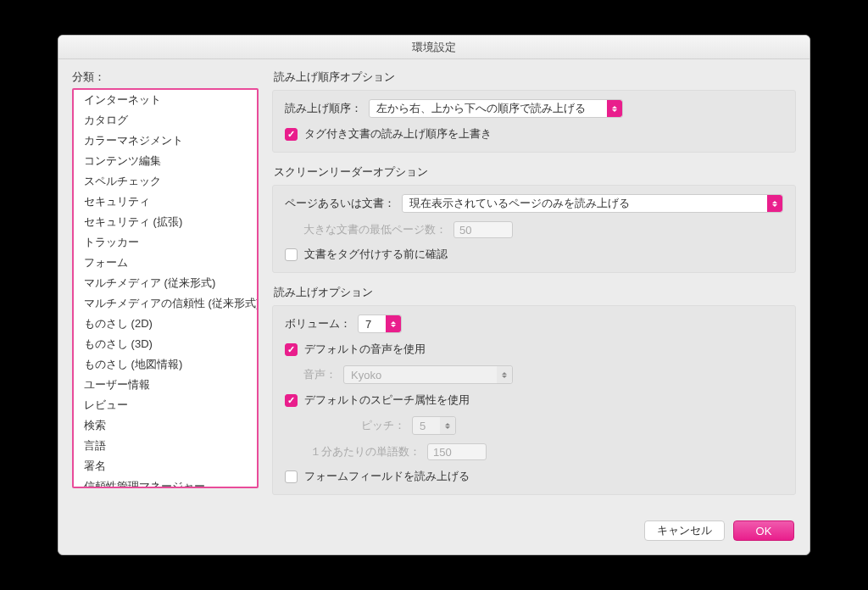  What do you see at coordinates (165, 303) in the screenshot?
I see `sidebar-item: マルチメディアの信頼性 (従来形式)` at bounding box center [165, 303].